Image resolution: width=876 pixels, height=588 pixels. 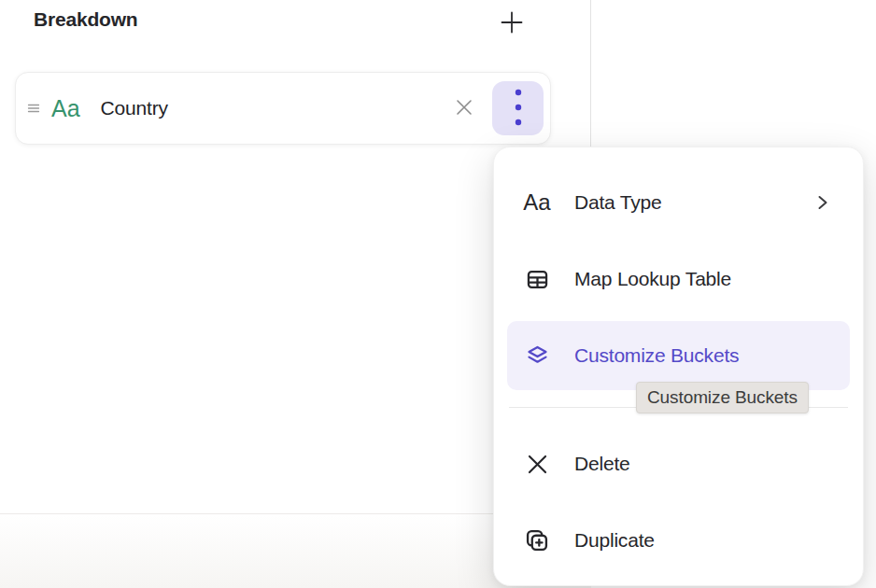 I want to click on menu-item-data-type: Aa Data Type, so click(x=678, y=203).